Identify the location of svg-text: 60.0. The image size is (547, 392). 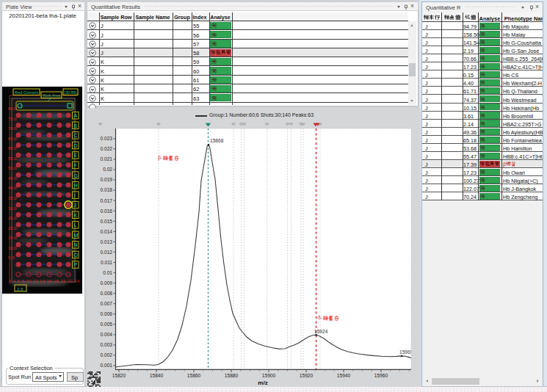
(12, 148).